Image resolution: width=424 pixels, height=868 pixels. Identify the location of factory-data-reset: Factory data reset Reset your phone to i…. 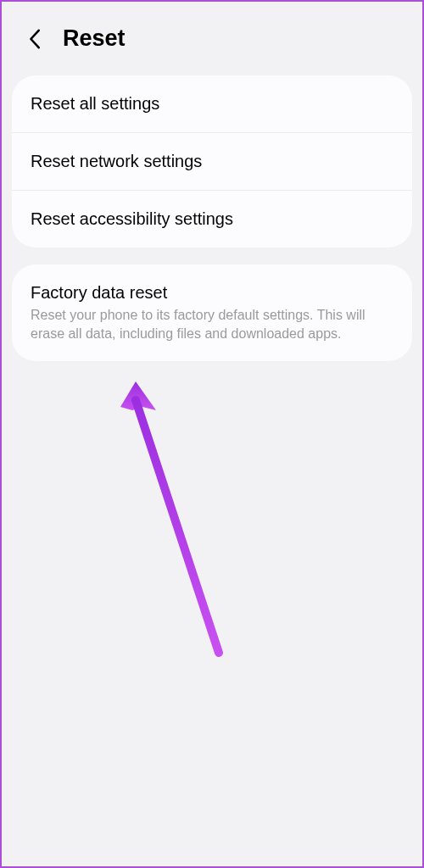
(212, 313).